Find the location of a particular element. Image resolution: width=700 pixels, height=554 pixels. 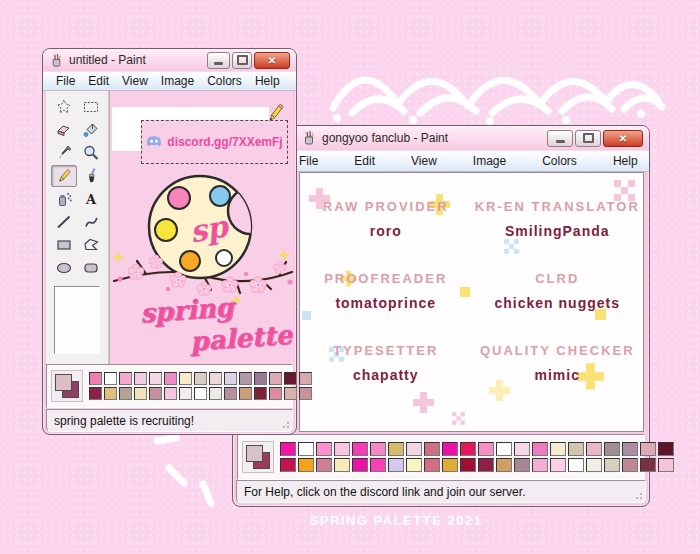

discord-invite-link: discord.gg/7XXemFj is located at coordinates (224, 142).